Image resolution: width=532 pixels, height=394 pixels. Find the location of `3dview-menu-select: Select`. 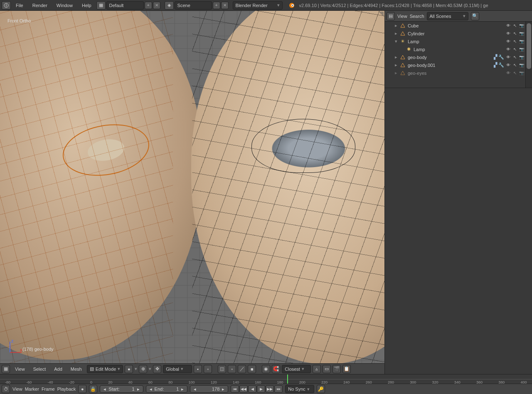

3dview-menu-select: Select is located at coordinates (40, 369).